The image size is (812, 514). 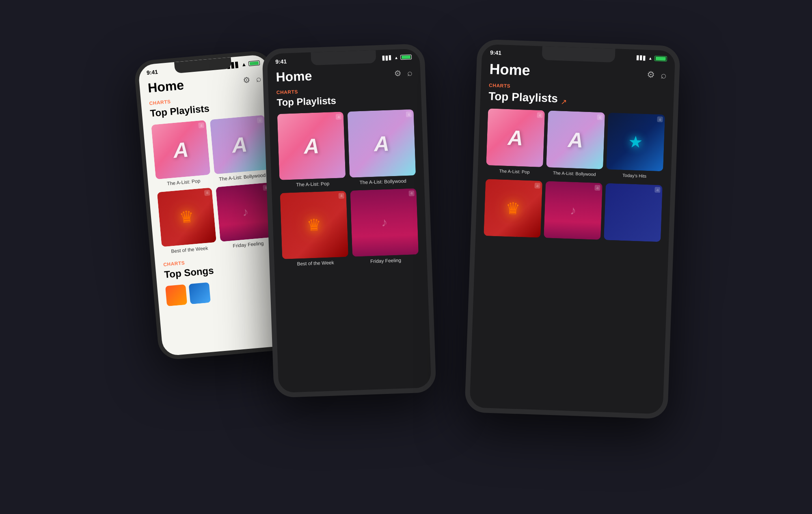 I want to click on home-title-dark-small: Home, so click(x=510, y=70).